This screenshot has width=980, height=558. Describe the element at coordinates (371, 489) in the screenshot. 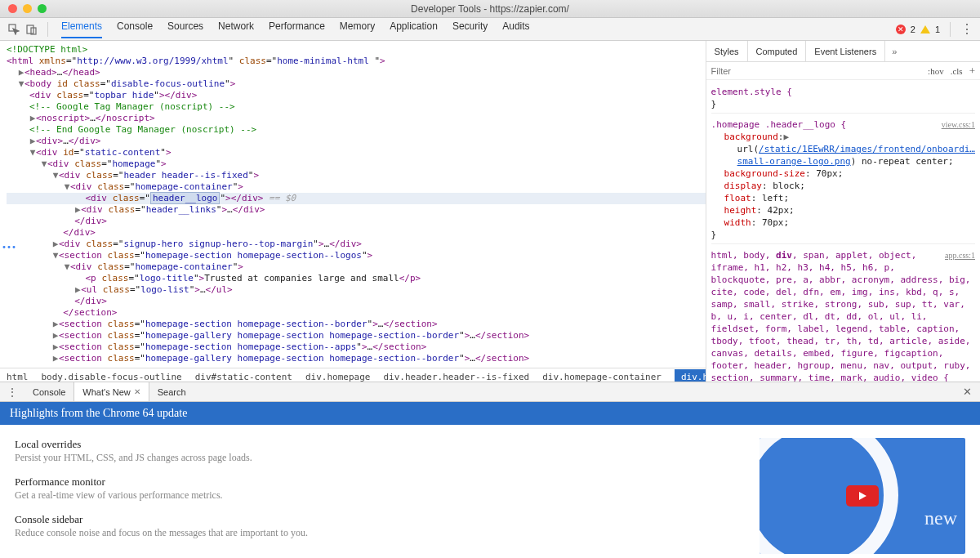

I see `whatsnew-item: Performance monitor Get a real-time view…` at that location.